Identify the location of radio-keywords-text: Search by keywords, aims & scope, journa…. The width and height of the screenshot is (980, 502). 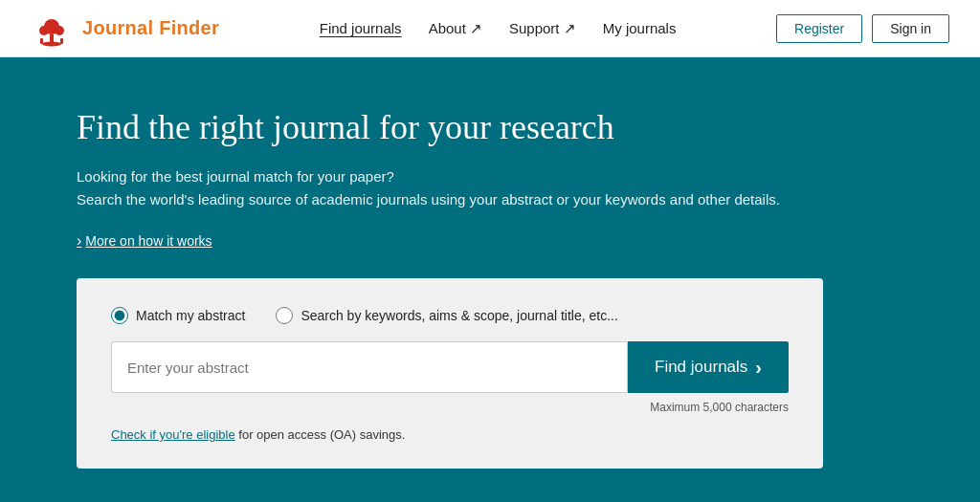
(459, 316).